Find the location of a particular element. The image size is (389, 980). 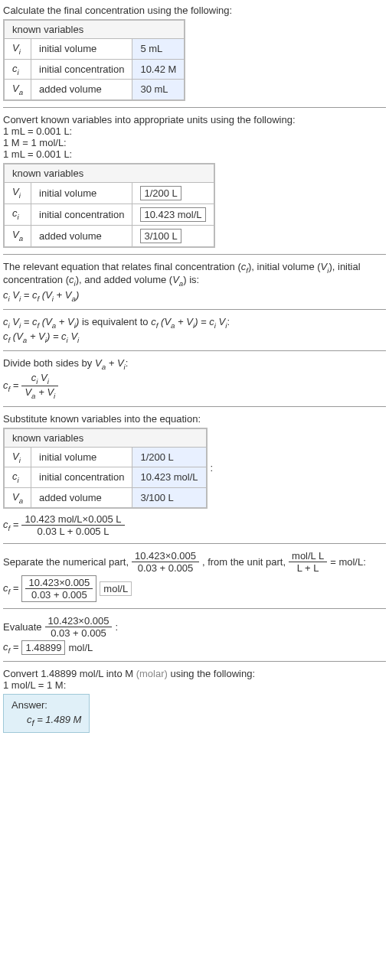

step6-table: known variables Viinitial volume1/200 L … is located at coordinates (106, 468).